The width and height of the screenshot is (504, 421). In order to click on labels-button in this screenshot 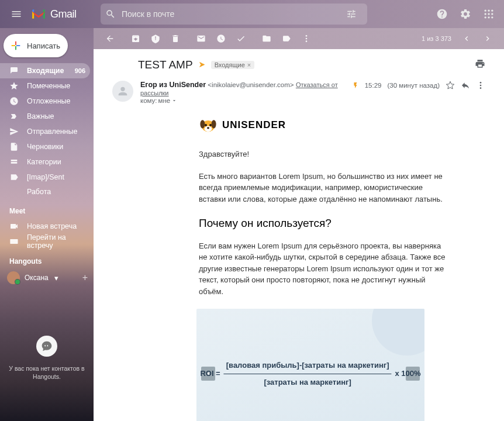, I will do `click(286, 39)`.